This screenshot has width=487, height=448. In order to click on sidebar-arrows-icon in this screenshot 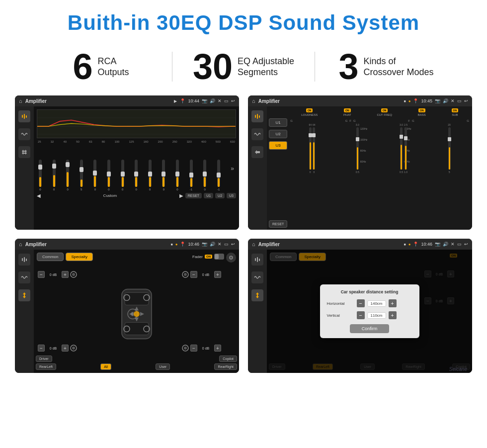, I will do `click(24, 152)`.